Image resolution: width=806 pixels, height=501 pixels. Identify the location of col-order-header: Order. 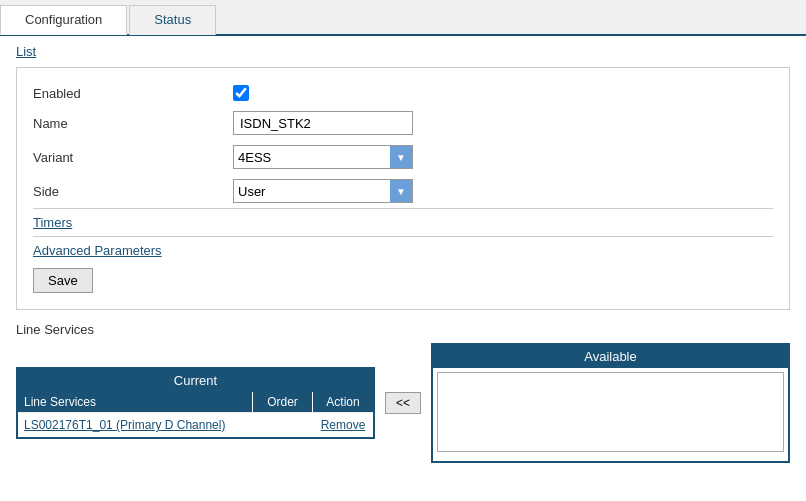
(283, 402).